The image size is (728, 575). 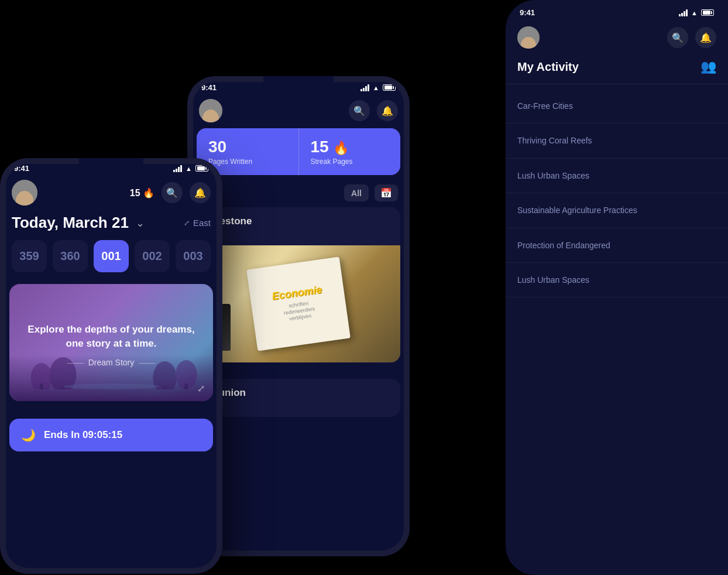 What do you see at coordinates (111, 192) in the screenshot?
I see `phone1-header: 15 🔥 🔍 🔔` at bounding box center [111, 192].